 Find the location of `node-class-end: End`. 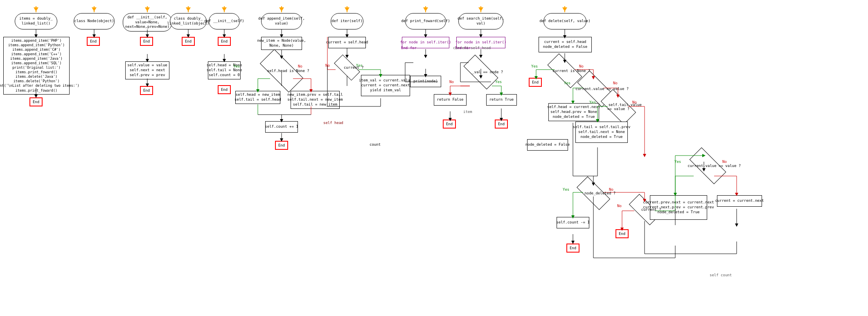

node-class-end: End is located at coordinates (93, 41).